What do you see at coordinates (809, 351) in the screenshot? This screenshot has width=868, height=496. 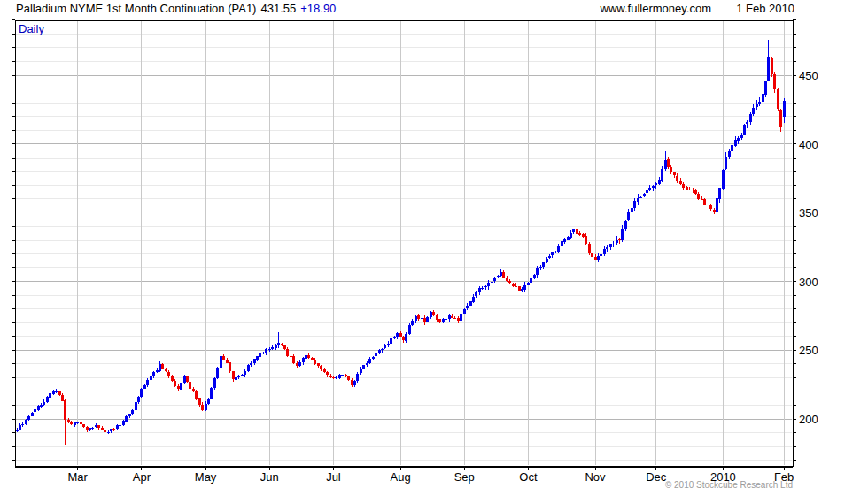 I see `y-axis-label: 250` at bounding box center [809, 351].